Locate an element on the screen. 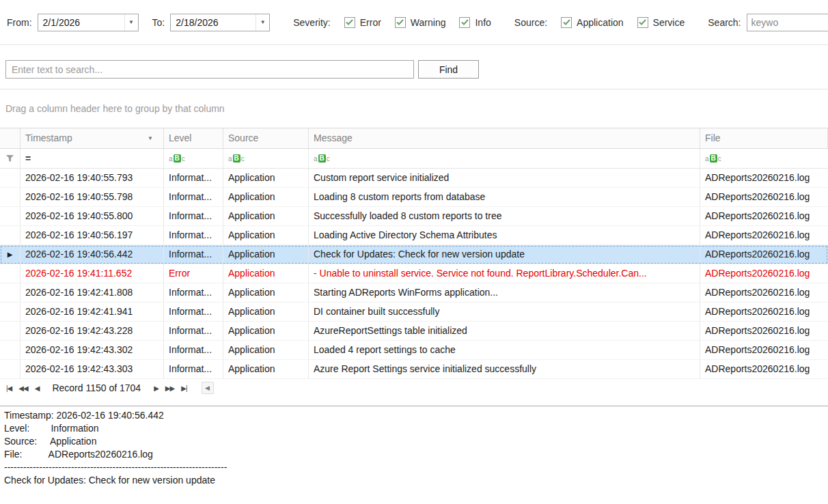 This screenshot has height=504, width=828. filter-toolbar: From: 2/1/2026 ▼ To: 2/18/2026 ▼ Severit… is located at coordinates (414, 23).